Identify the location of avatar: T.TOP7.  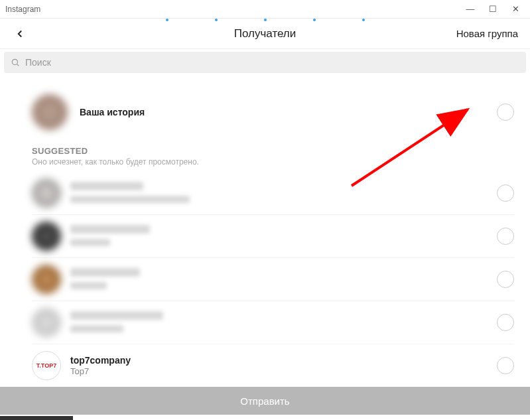
(46, 366).